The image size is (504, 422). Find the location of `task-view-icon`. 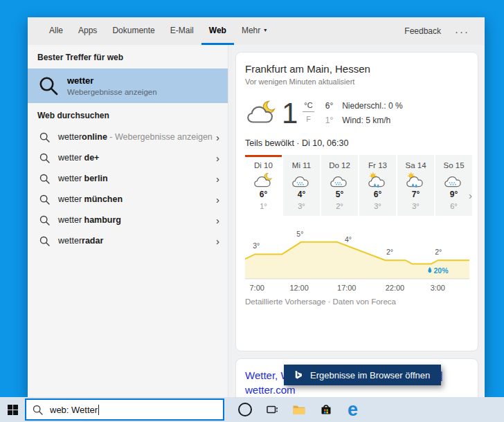

task-view-icon is located at coordinates (271, 410).